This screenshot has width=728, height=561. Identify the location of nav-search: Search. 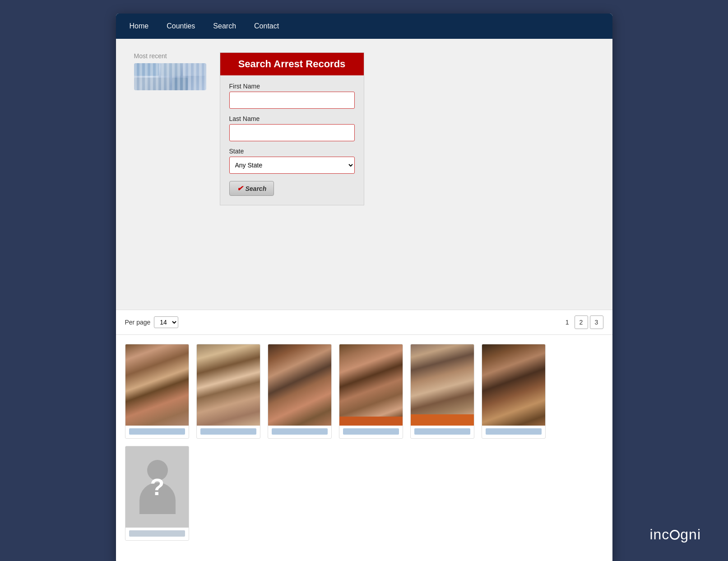
(225, 26).